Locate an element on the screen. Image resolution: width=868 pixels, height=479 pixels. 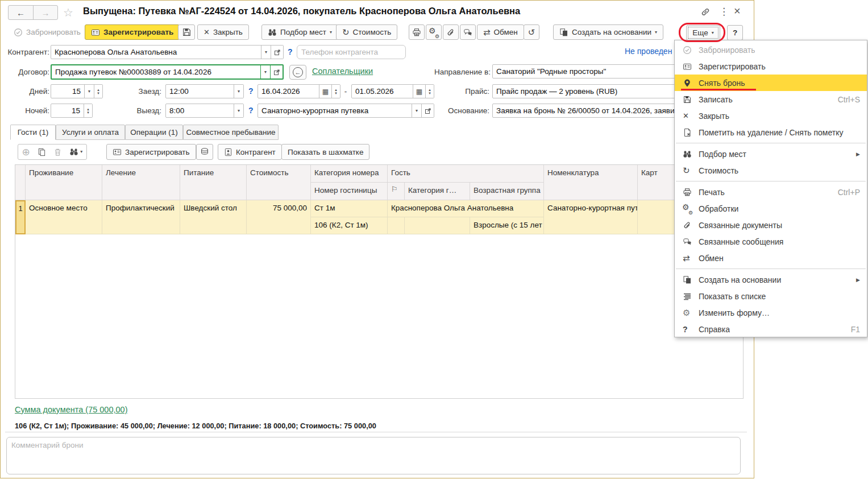
row-number-cell: 1 is located at coordinates (20, 217).